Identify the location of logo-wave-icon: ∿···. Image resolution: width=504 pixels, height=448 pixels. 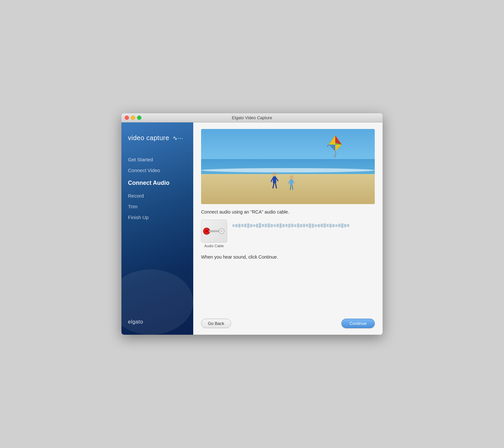
(178, 138).